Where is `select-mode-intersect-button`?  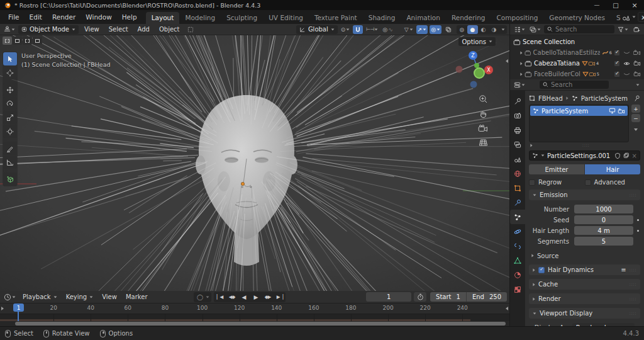
select-mode-intersect-button is located at coordinates (38, 40).